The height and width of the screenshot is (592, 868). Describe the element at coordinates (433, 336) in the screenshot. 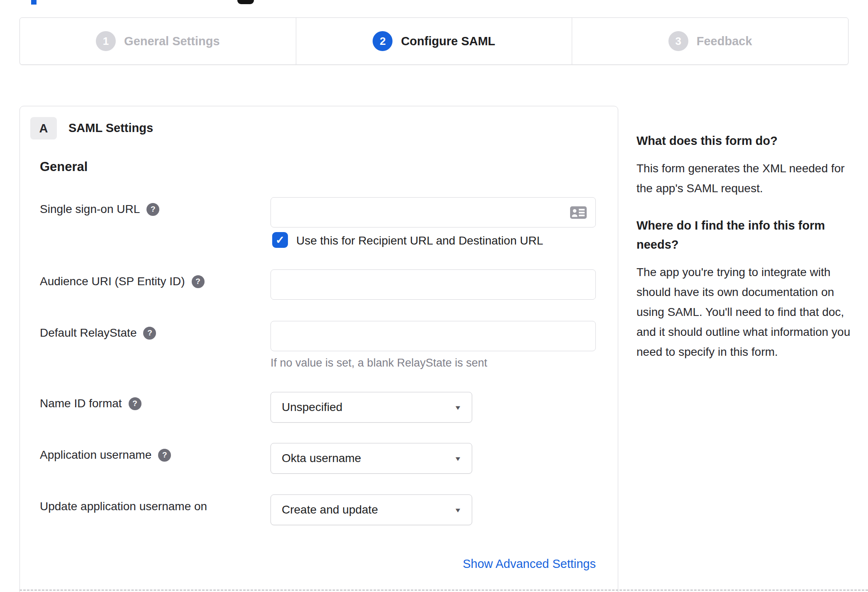

I see `default-relaystate-input-wrap` at that location.